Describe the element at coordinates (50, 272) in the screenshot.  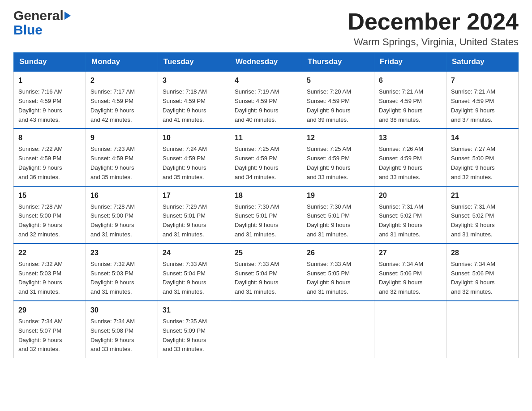
I see `calendar-cell: 22 Sunrise: 7:32 AMSunset: 5:03 PMDaylig…` at that location.